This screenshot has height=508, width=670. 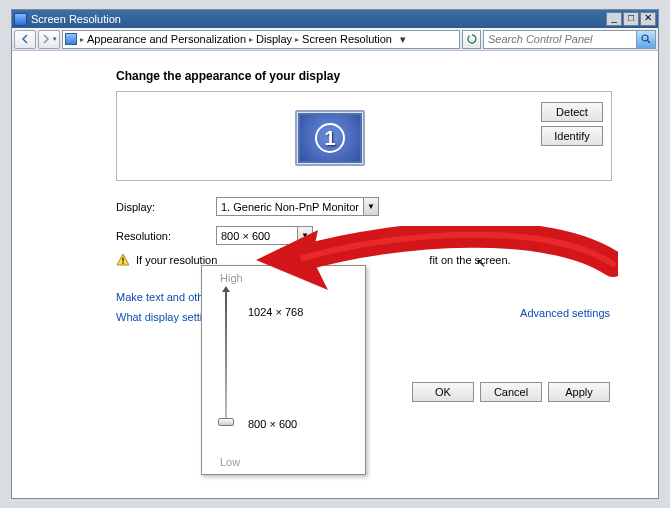 I want to click on resolution-slider, so click(x=226, y=358).